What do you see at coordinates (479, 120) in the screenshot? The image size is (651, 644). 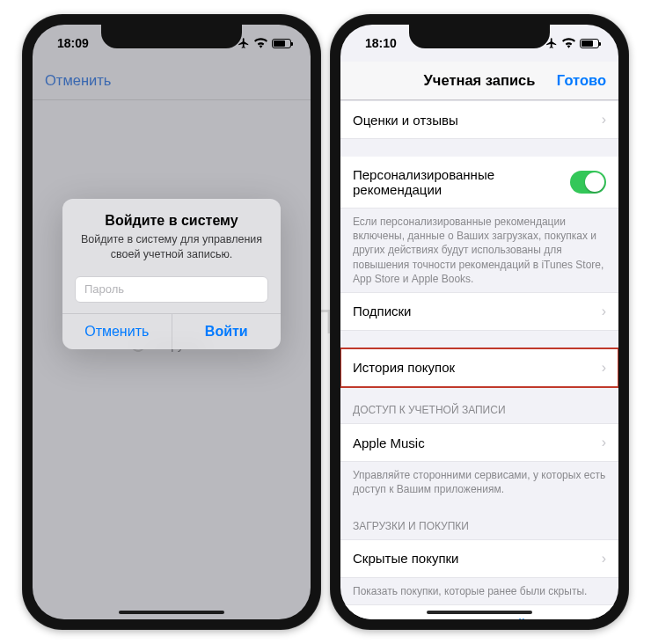 I see `row-ratings-reviews: Оценки и отзывы ›` at bounding box center [479, 120].